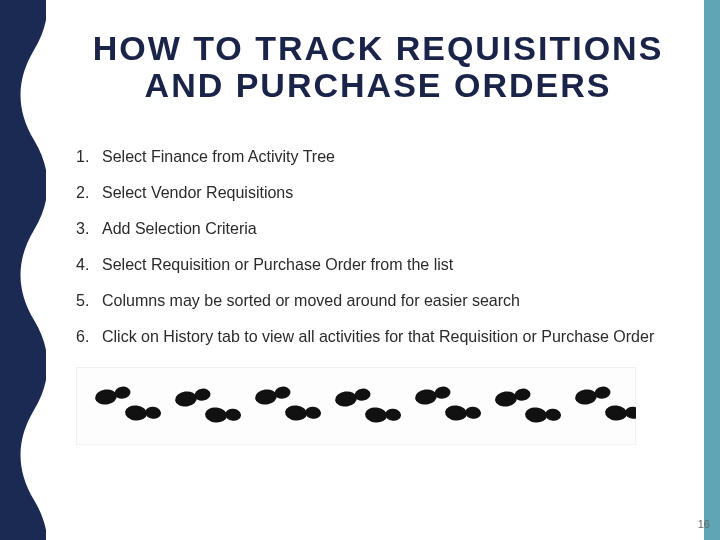 The height and width of the screenshot is (540, 720). What do you see at coordinates (218, 157) in the screenshot?
I see `step-text: Select Finance from Activity Tree` at bounding box center [218, 157].